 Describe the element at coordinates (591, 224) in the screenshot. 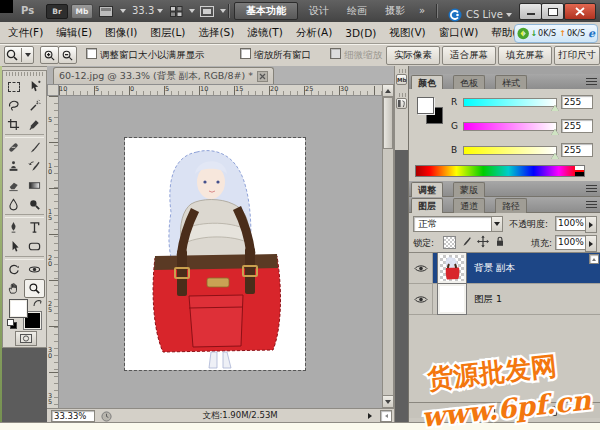

I see `opacity-spinner` at that location.